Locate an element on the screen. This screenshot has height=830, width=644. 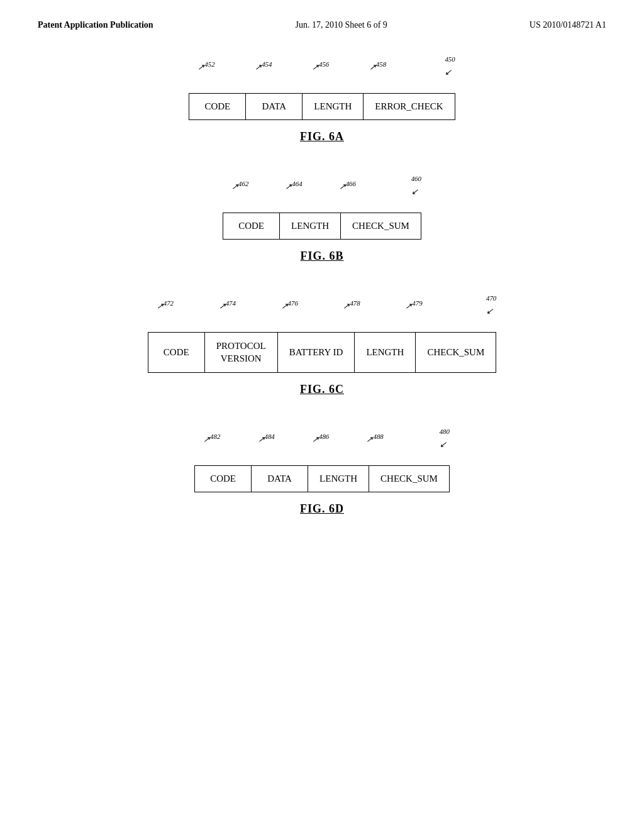
ref-478: ↗478 is located at coordinates (371, 304).